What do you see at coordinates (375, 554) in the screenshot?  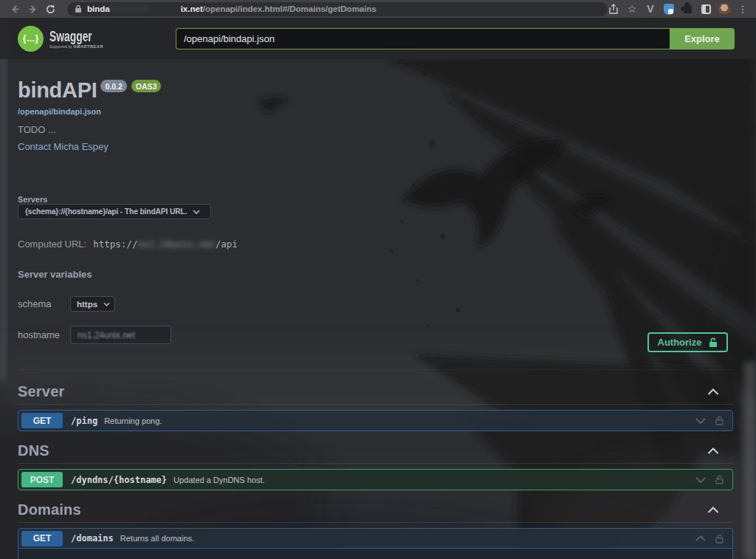 I see `opblock-body` at bounding box center [375, 554].